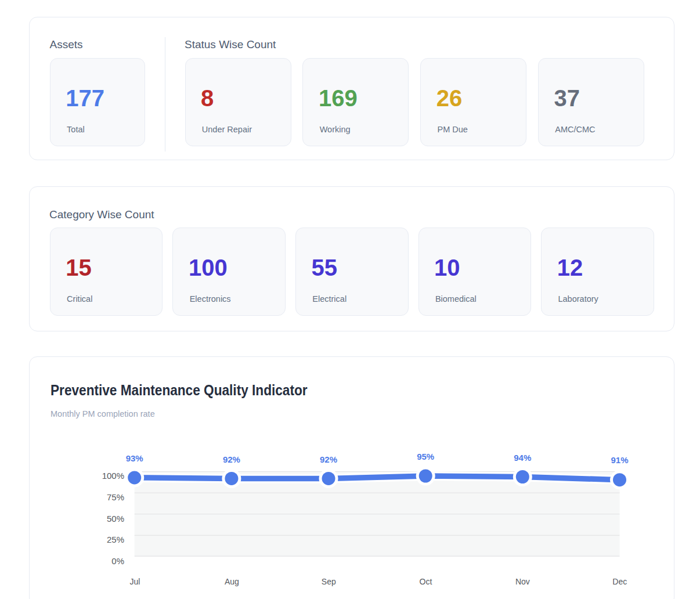  I want to click on svg-text: 0%, so click(118, 561).